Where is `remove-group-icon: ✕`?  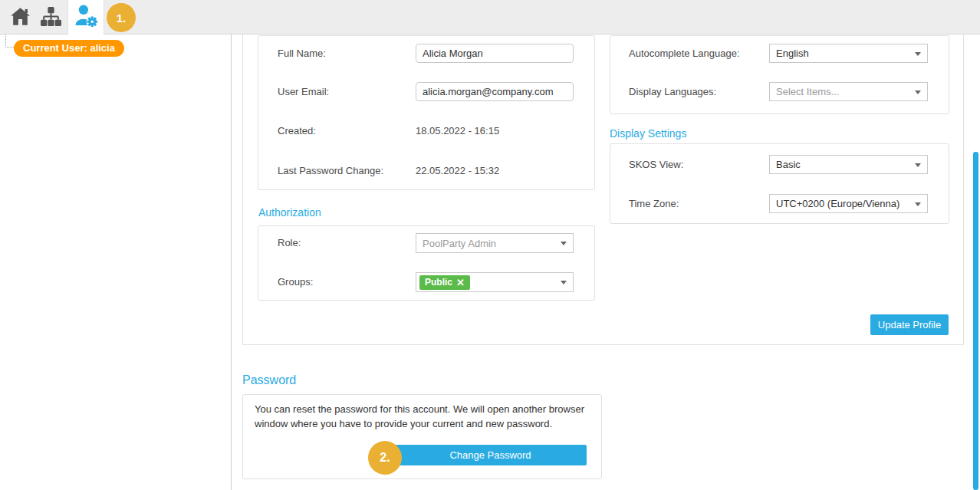 remove-group-icon: ✕ is located at coordinates (460, 282).